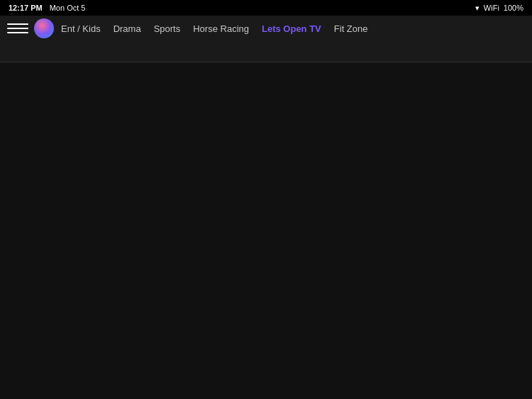  Describe the element at coordinates (266, 28) in the screenshot. I see `top-nav: Ent / KidsDramaSportsHorse RacingLets Op…` at that location.